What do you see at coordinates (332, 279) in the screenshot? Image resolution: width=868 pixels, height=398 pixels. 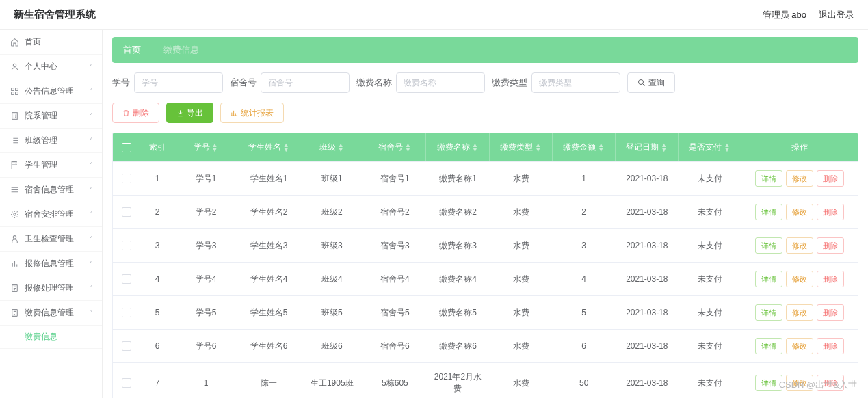 I see `cell-class: 班级4` at bounding box center [332, 279].